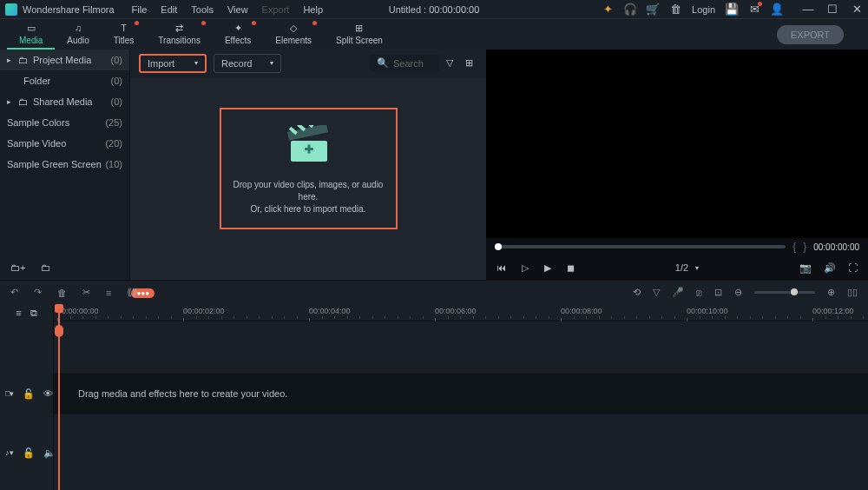 The height and width of the screenshot is (490, 868). What do you see at coordinates (309, 169) in the screenshot?
I see `import-dropzone: Drop your video clips, images, or audio …` at bounding box center [309, 169].